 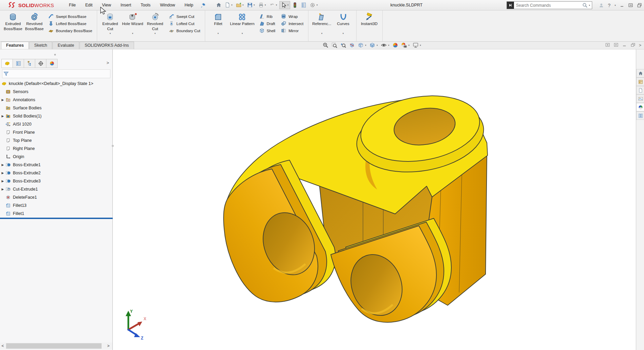 What do you see at coordinates (385, 45) in the screenshot?
I see `hide-show-items-button: ▼` at bounding box center [385, 45].